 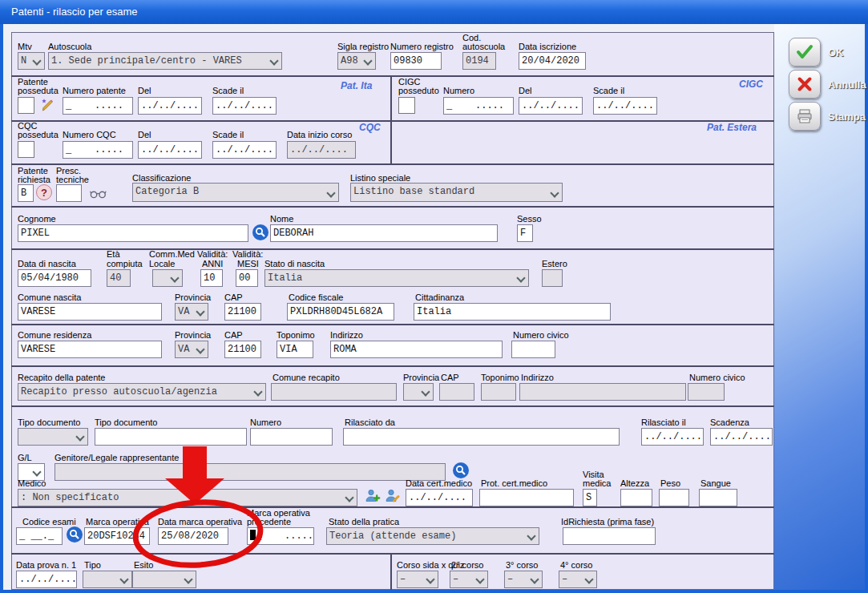 I want to click on tipo-documento-field, so click(x=171, y=437).